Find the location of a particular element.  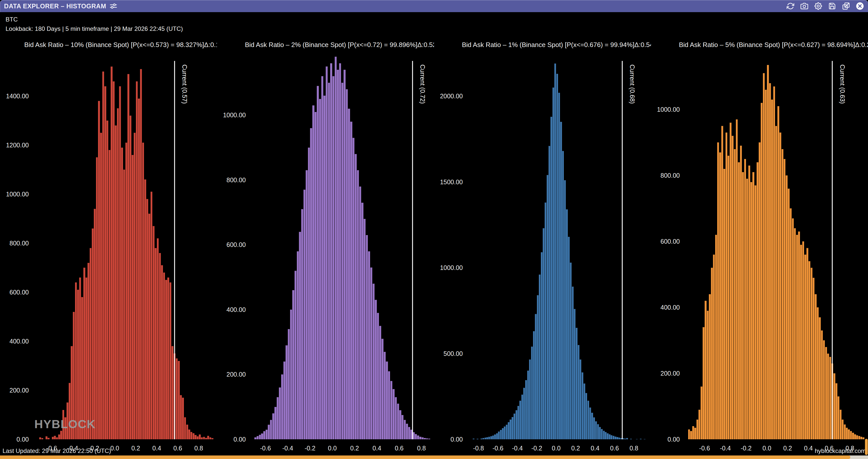

current-line-label: Current (0.68) is located at coordinates (632, 84).